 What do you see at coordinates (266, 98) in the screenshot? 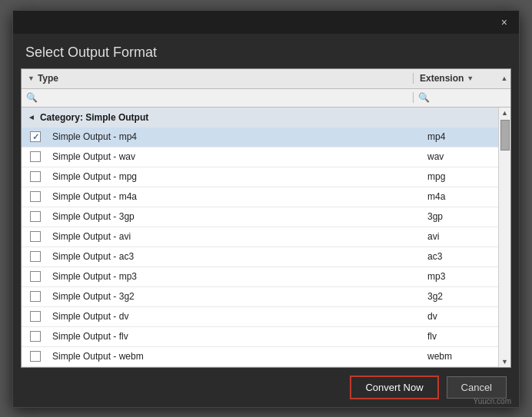
I see `search-row: 🔍 🔍` at bounding box center [266, 98].